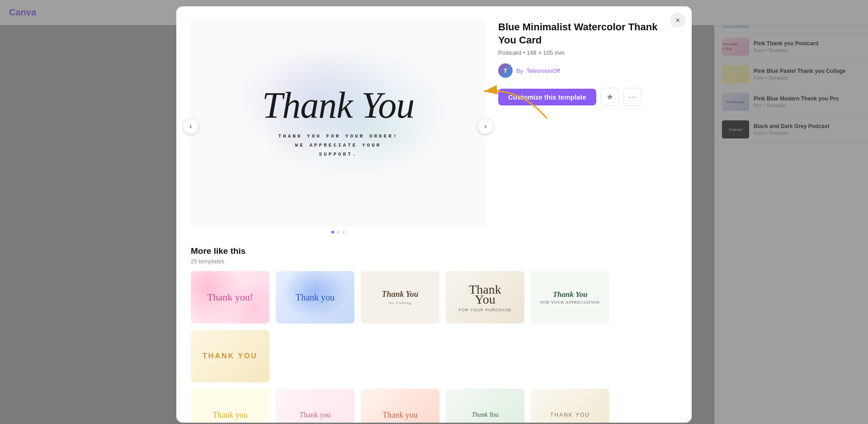  Describe the element at coordinates (434, 262) in the screenshot. I see `templates-count: 25 templates` at that location.